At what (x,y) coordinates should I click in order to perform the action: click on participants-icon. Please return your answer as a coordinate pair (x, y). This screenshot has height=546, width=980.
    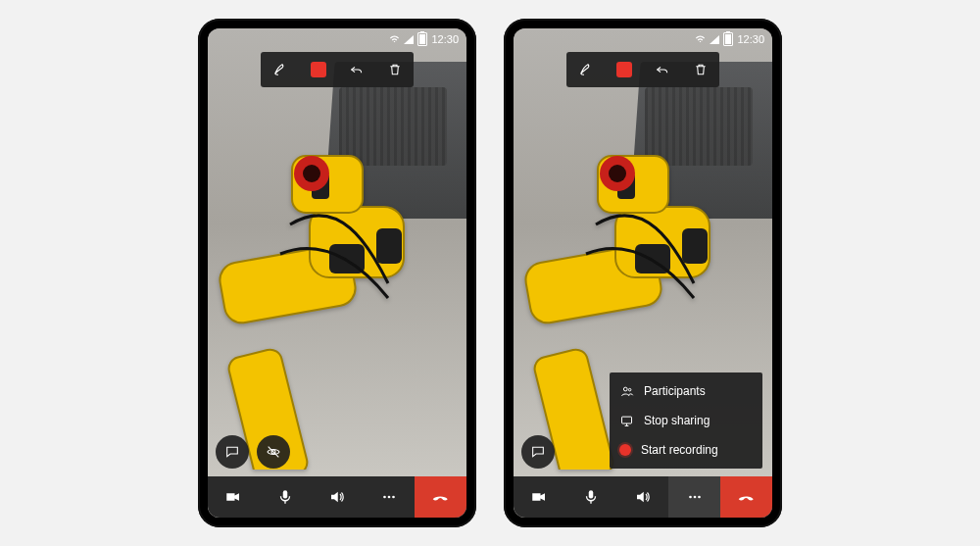
    Looking at the image, I should click on (627, 392).